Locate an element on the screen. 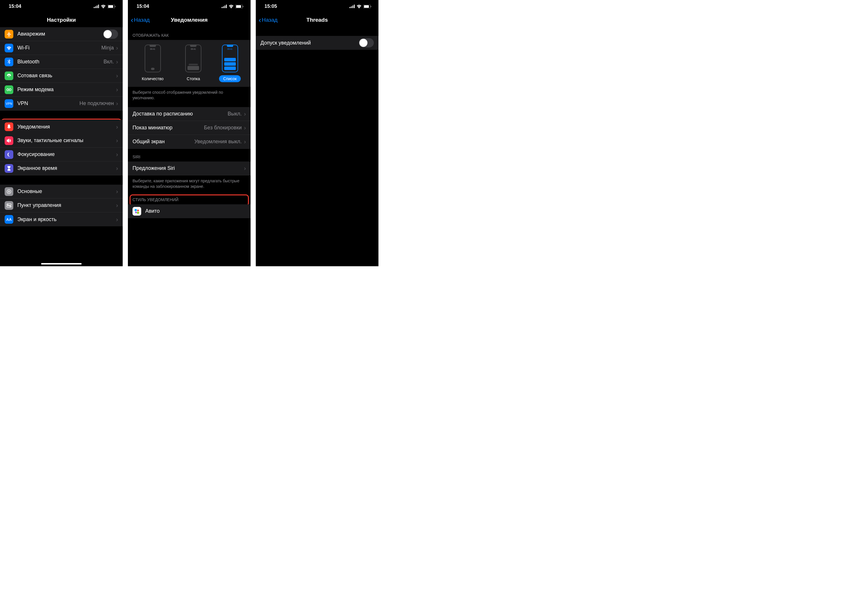 The width and height of the screenshot is (868, 606). display-option-stack: 09:41 Стопка is located at coordinates (194, 64).